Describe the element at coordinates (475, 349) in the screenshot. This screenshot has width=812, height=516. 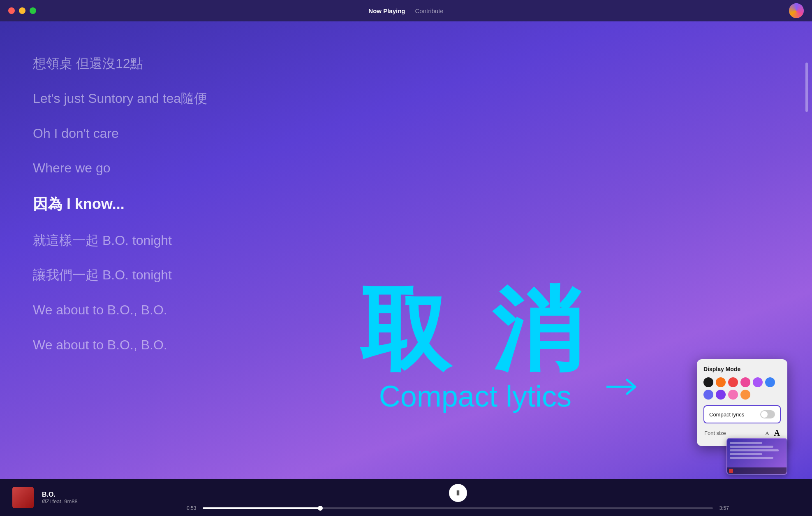
I see `big-overlay: 取 消 Compact lytics` at that location.